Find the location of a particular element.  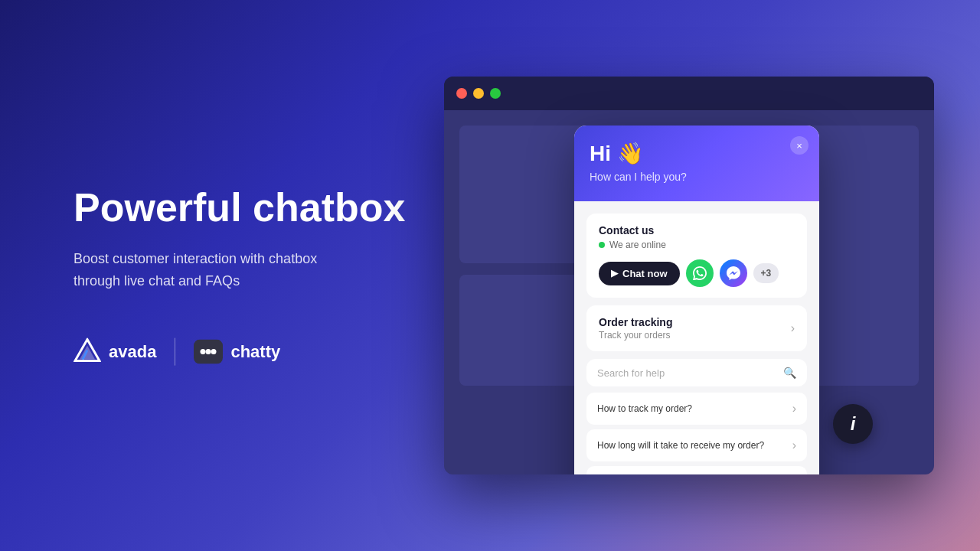

faq-item-1: How to track my order? › is located at coordinates (697, 409).